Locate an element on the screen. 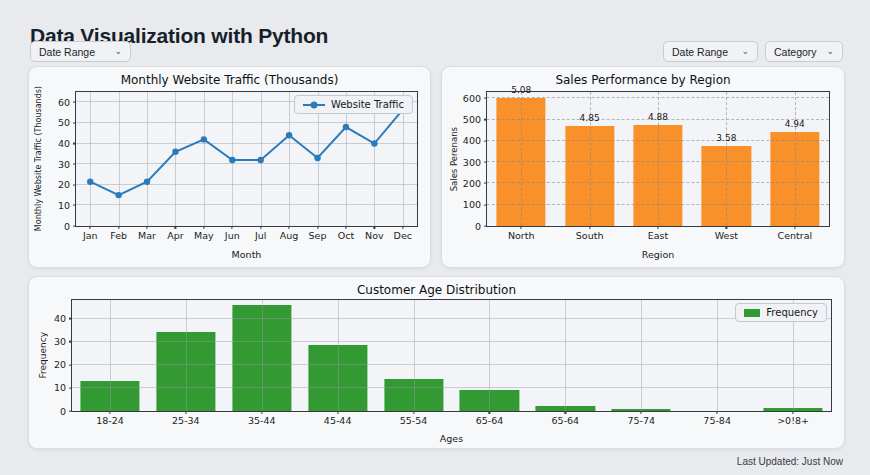 The height and width of the screenshot is (475, 870). date-range-filter-right: Date Range ⌄ is located at coordinates (710, 52).